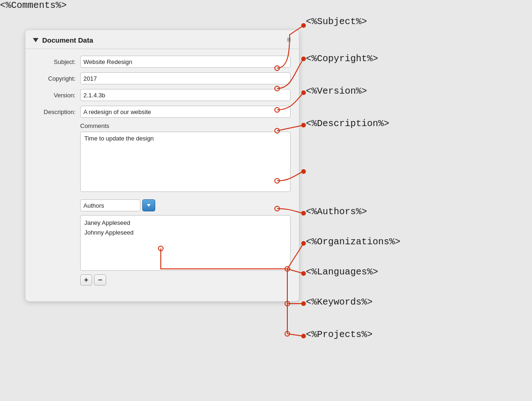  What do you see at coordinates (336, 21) in the screenshot?
I see `annotation-subject: <%Subject%>` at bounding box center [336, 21].